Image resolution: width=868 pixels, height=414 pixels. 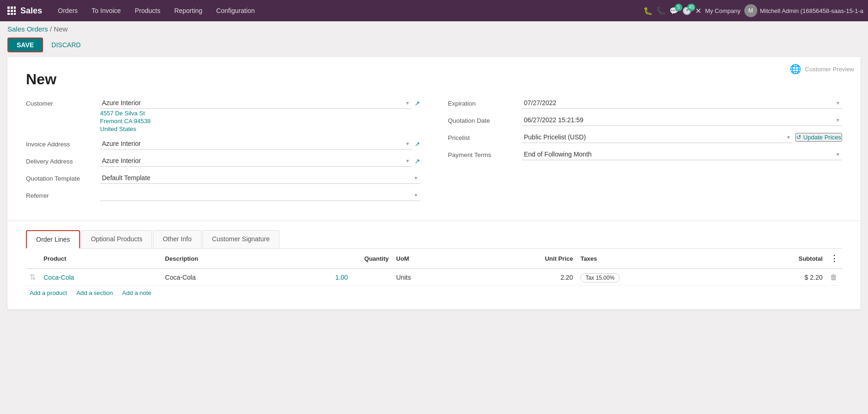 I want to click on delivery-address-input: Azure Interior, so click(x=256, y=161).